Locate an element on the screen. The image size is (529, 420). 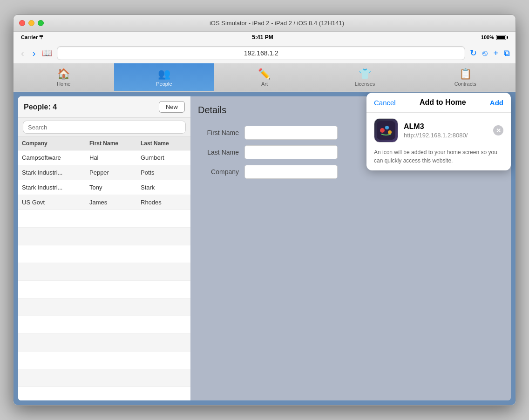
forward-button: › is located at coordinates (34, 53).